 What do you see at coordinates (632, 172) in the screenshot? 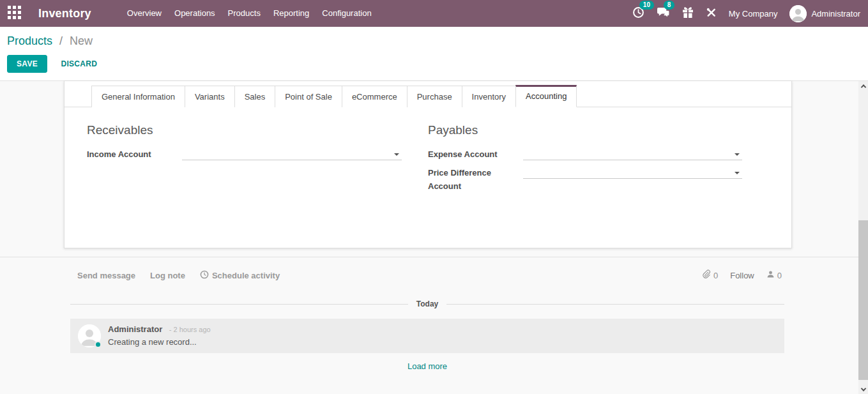
I see `price-difference-account-field` at bounding box center [632, 172].